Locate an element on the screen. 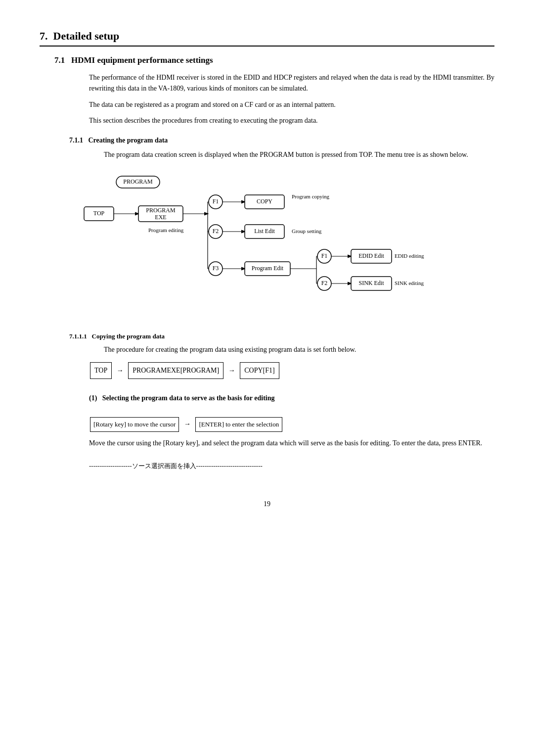  list-edit-node: List Edit is located at coordinates (265, 231).